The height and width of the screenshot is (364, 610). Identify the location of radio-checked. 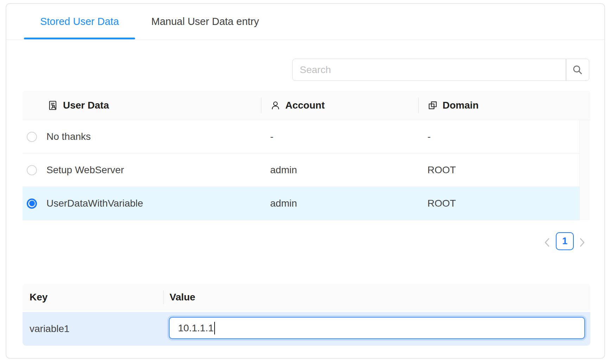
(32, 204).